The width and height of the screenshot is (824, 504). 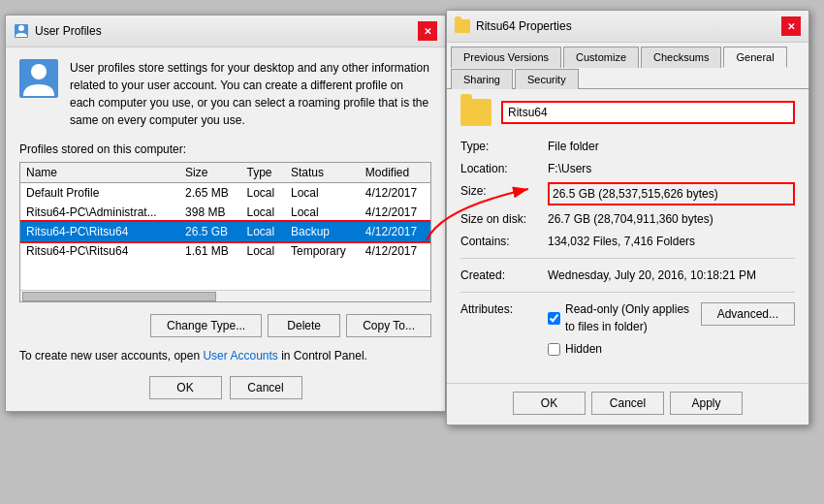 I want to click on props-size-on-disk-row: Size on disk: 26.7 GB (28,704,911,360 by…, so click(x=628, y=219).